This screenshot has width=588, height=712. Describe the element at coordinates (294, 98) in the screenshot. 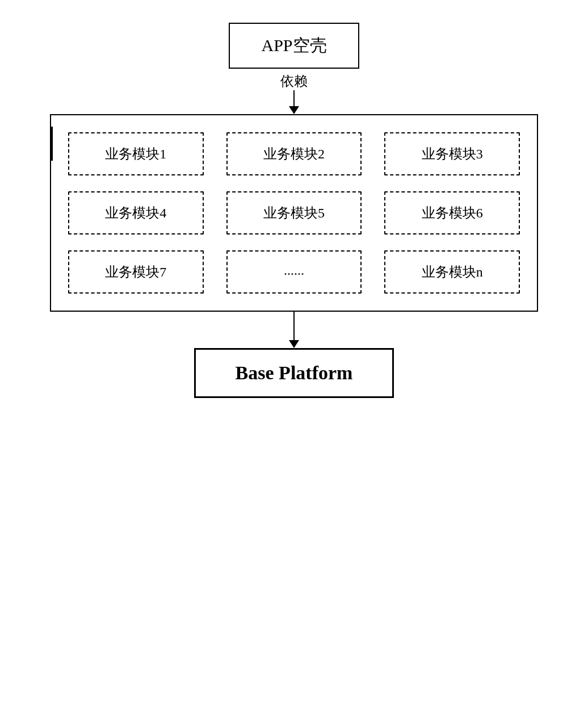

I see `arrow-shaft-top` at that location.